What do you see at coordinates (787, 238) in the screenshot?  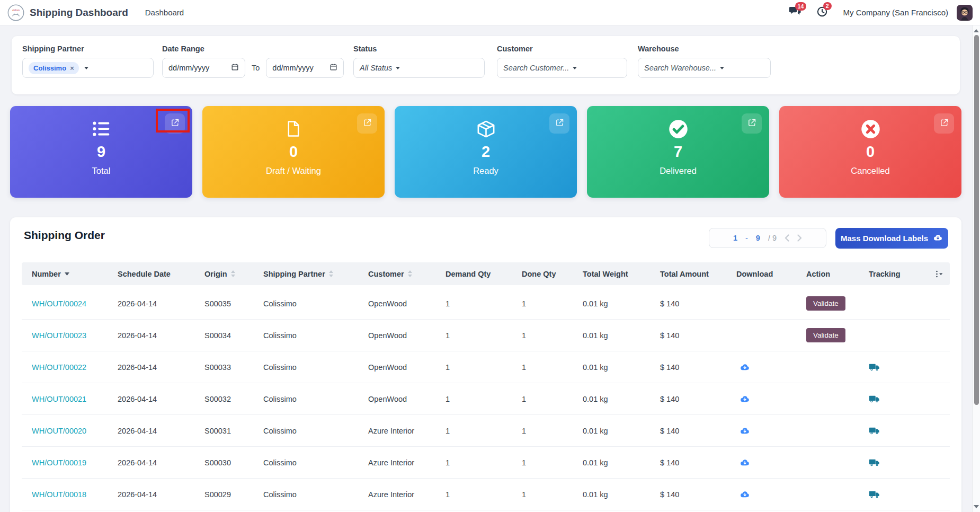 I see `prev-page-icon` at bounding box center [787, 238].